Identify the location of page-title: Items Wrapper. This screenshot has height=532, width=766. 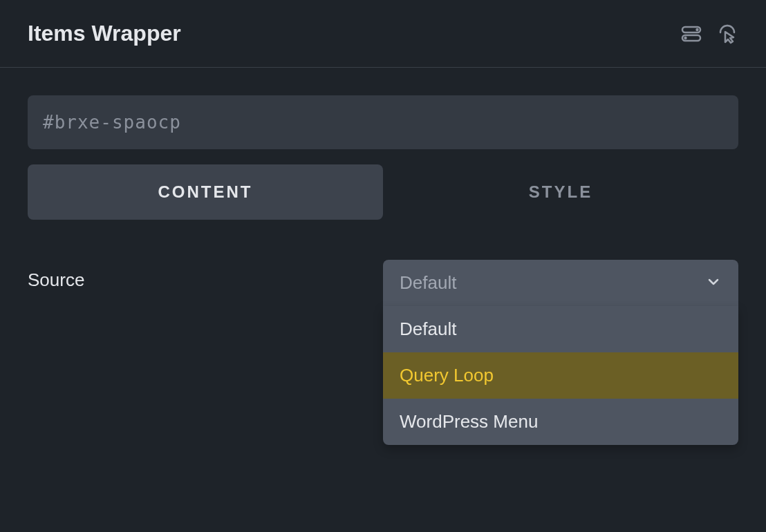
(104, 33).